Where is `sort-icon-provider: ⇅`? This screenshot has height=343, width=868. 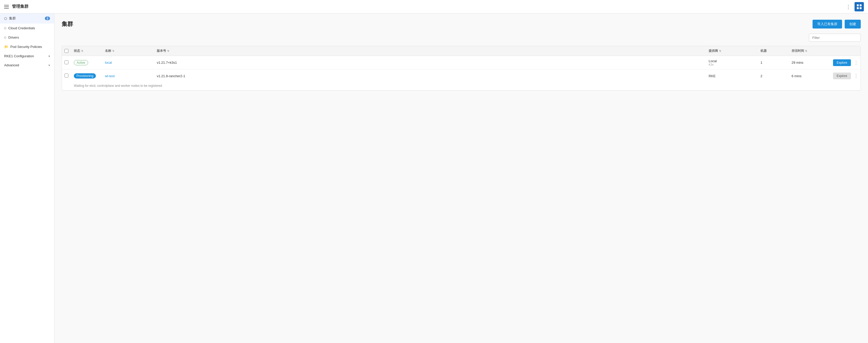
sort-icon-provider: ⇅ is located at coordinates (720, 51).